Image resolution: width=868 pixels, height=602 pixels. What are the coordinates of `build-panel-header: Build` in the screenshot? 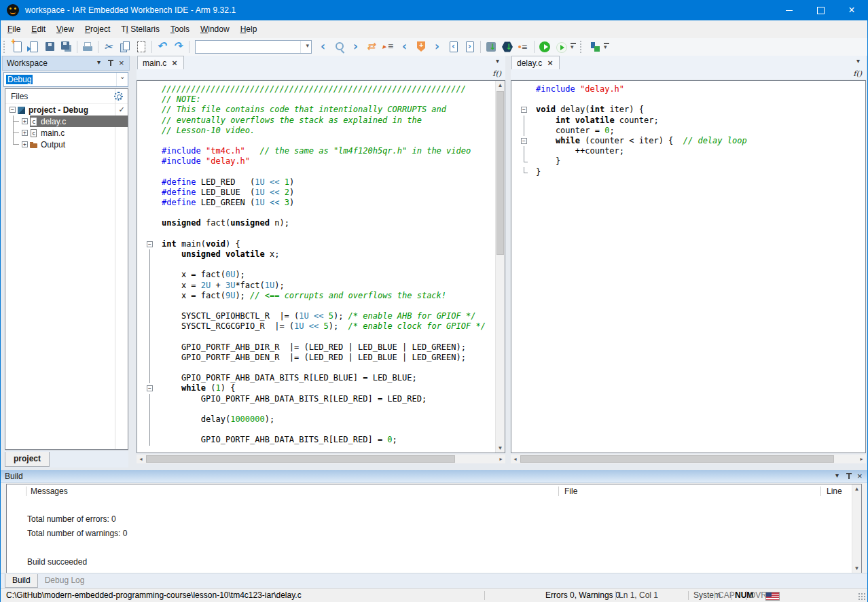 It's located at (434, 477).